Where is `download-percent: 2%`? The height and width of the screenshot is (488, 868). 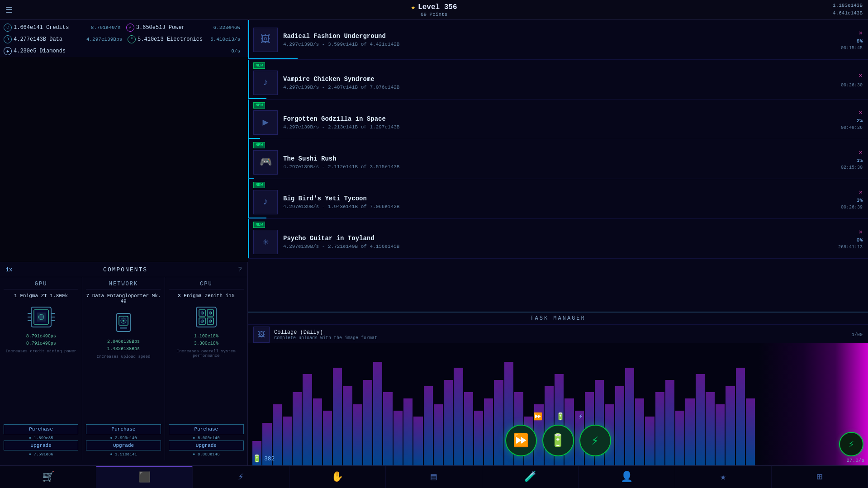 download-percent: 2% is located at coordinates (859, 121).